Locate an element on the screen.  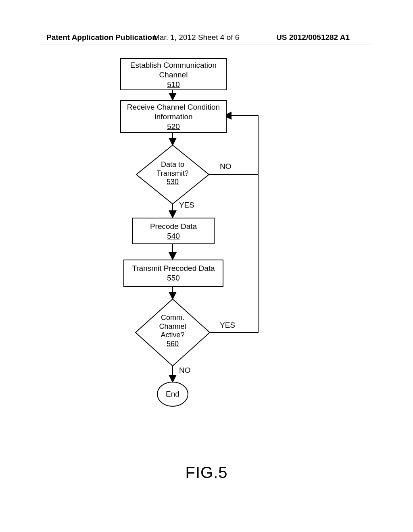
decision-530-num: 530 is located at coordinates (173, 182).